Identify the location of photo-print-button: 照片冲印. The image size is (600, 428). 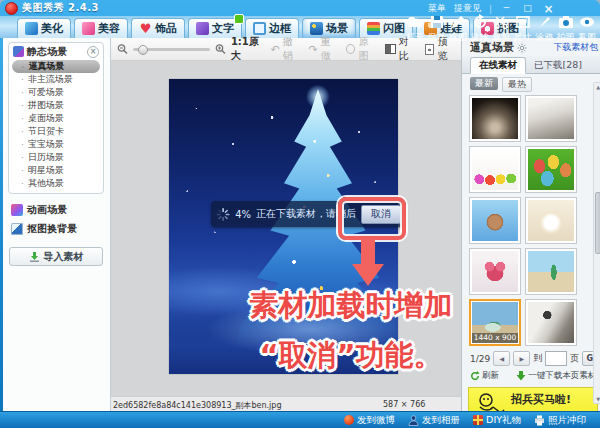
(560, 420).